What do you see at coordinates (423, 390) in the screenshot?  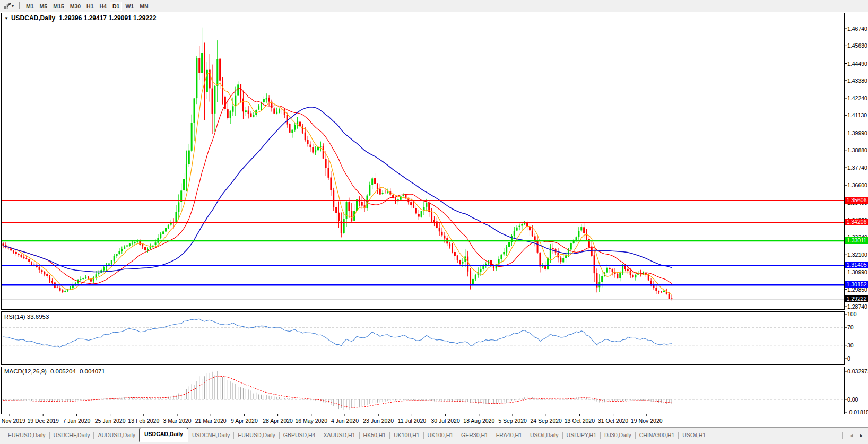 I see `macd-layer` at bounding box center [423, 390].